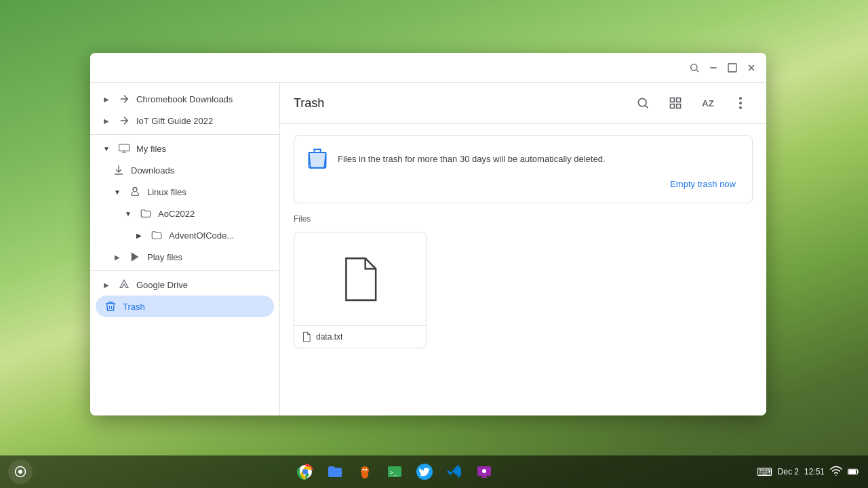  I want to click on file-icon, so click(360, 279).